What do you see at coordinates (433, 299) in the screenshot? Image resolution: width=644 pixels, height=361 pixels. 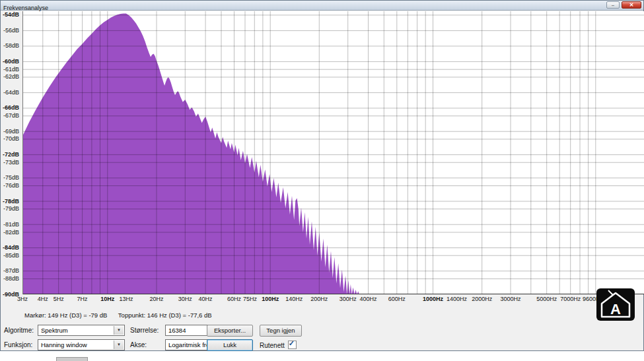 I see `x-tick-label: 1000Hz` at bounding box center [433, 299].